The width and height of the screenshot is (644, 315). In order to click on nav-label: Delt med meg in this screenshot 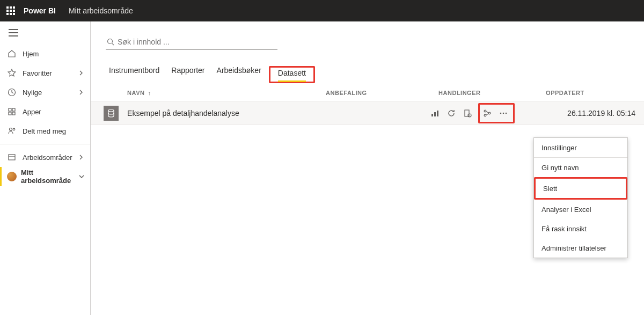, I will do `click(53, 131)`.